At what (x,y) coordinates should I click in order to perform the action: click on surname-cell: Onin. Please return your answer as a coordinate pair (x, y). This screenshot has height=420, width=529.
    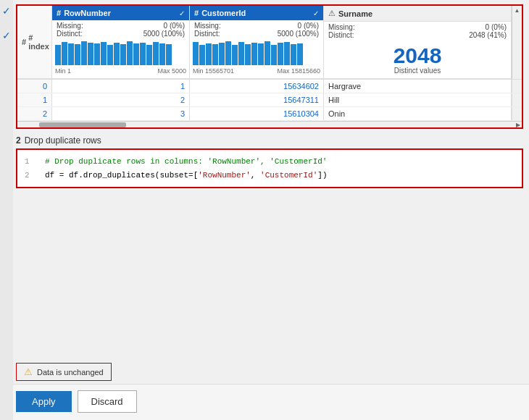
    Looking at the image, I should click on (417, 114).